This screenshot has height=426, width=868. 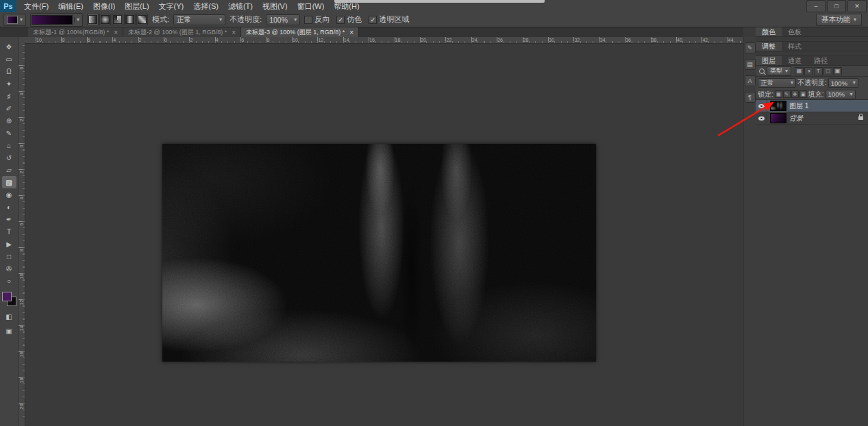 I want to click on zoom-tool: ○, so click(x=10, y=281).